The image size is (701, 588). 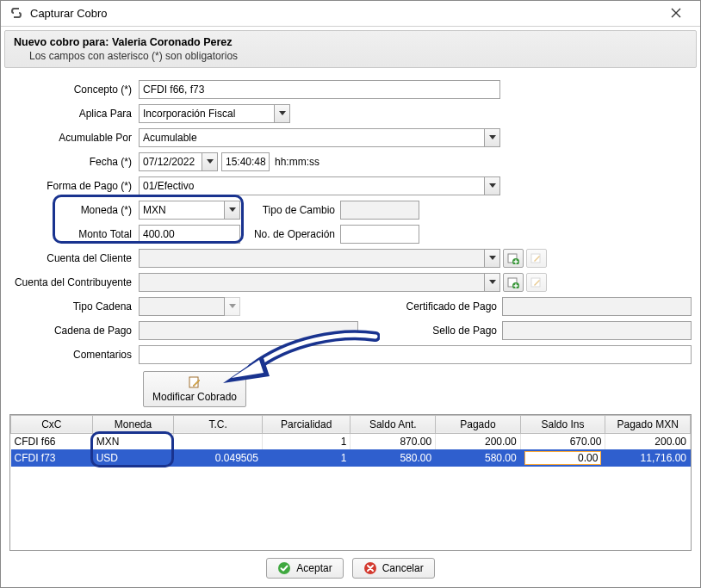 I want to click on no-operacion-input, so click(x=380, y=234).